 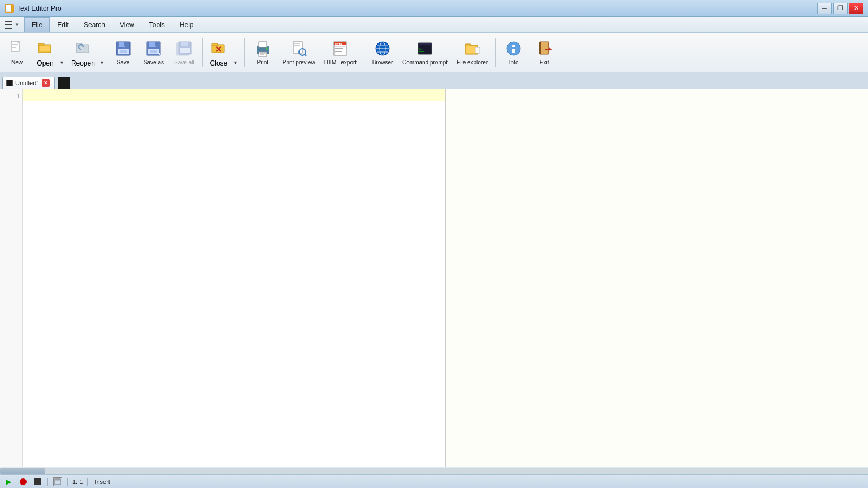 I want to click on htmlexport-button: HTML HTML export, so click(x=340, y=53).